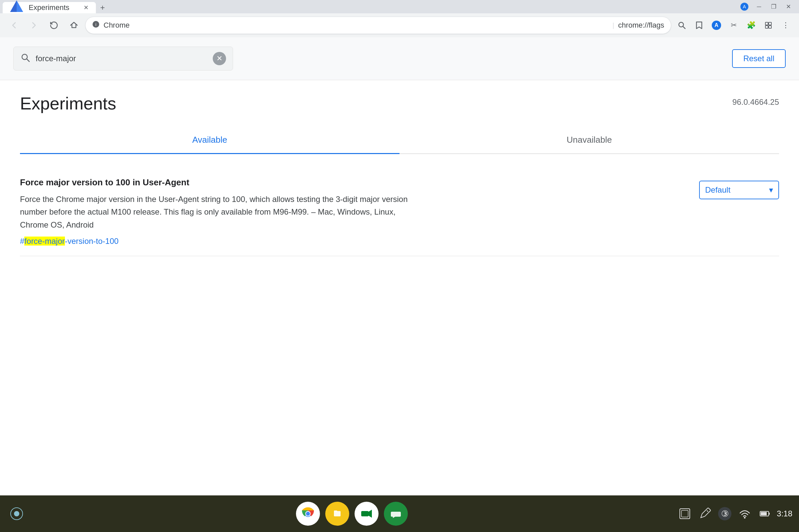  Describe the element at coordinates (53, 7) in the screenshot. I see `tab-title: Experiments` at that location.